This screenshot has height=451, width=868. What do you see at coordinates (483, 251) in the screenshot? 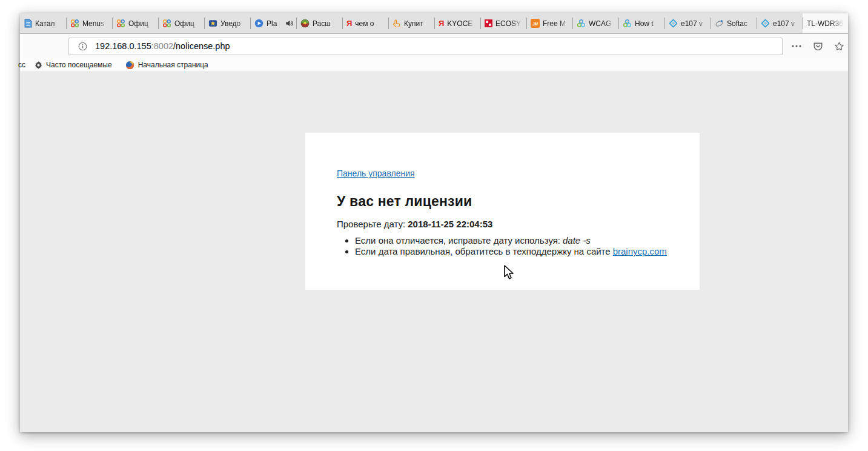
I see `instruction-2-text: Если дата правильная, обратитесь в техпо…` at bounding box center [483, 251].